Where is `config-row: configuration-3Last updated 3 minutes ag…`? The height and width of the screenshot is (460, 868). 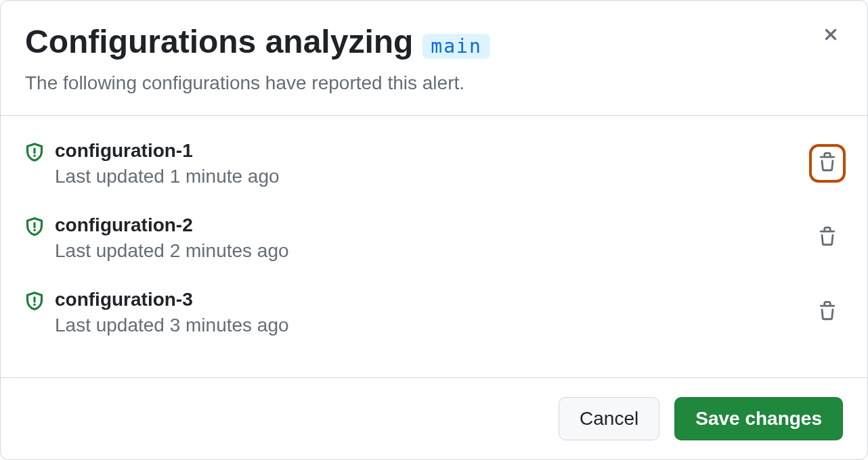
config-row: configuration-3Last updated 3 minutes ag… is located at coordinates (434, 313).